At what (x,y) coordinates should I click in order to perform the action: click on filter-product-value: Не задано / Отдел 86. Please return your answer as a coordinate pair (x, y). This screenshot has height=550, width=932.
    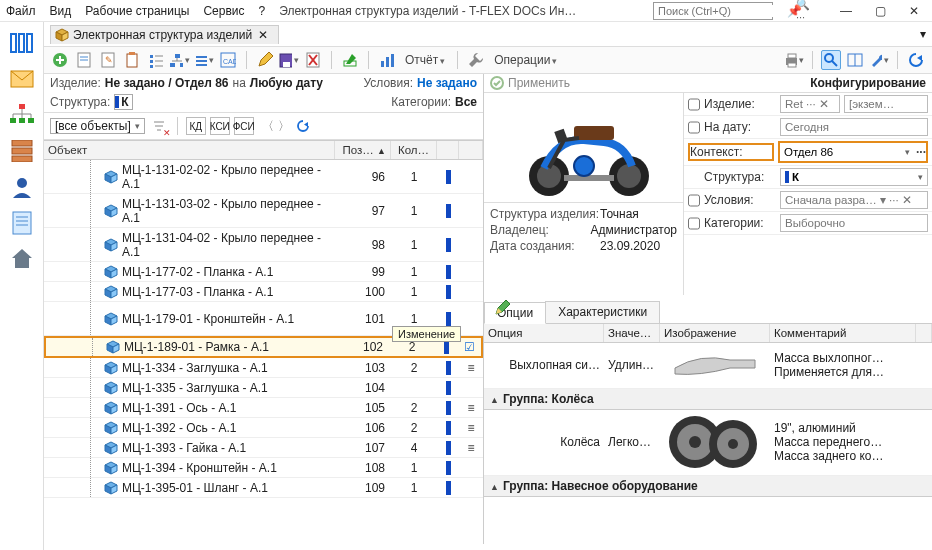
    Looking at the image, I should click on (167, 83).